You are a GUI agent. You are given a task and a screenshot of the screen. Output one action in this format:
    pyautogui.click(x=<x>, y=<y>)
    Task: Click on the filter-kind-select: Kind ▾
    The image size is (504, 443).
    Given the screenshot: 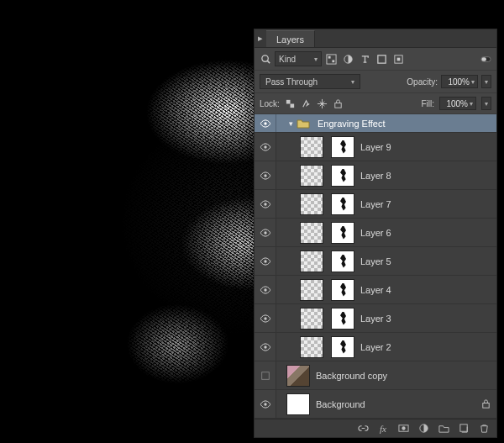 What is the action you would take?
    pyautogui.click(x=298, y=59)
    